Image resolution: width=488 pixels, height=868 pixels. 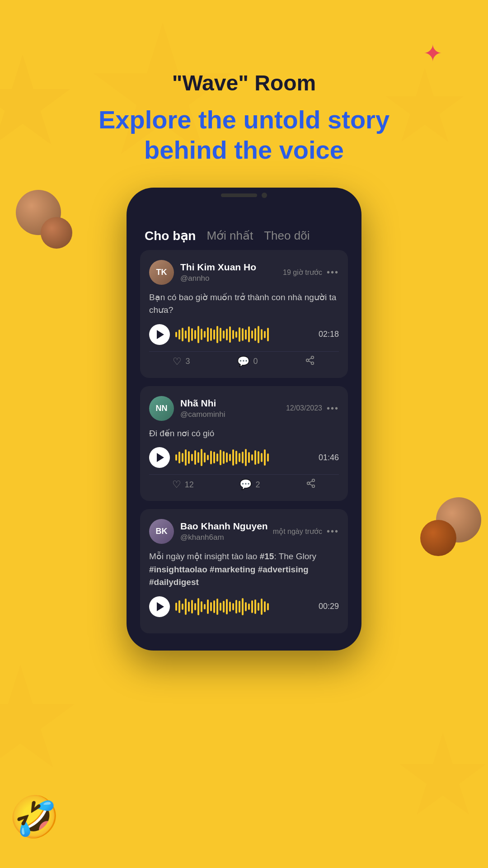 What do you see at coordinates (286, 236) in the screenshot?
I see `tab-theo-doi: Theo dõi` at bounding box center [286, 236].